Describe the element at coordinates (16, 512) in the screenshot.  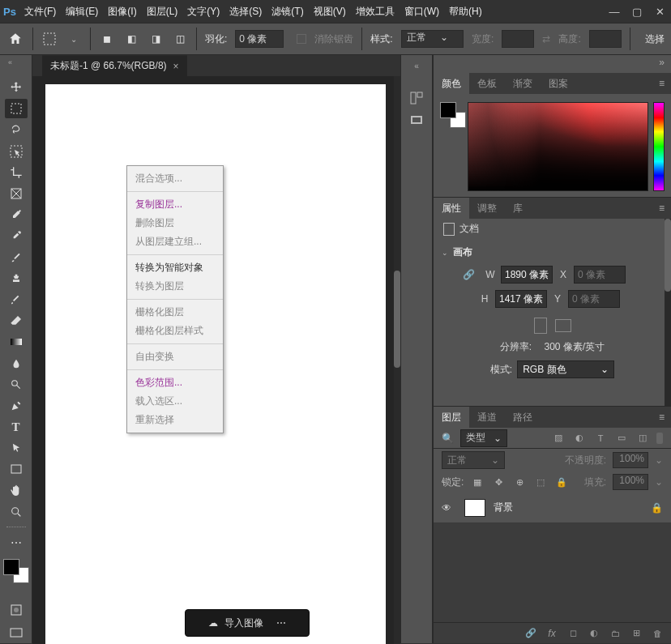
I see `zoom-tool-icon` at that location.